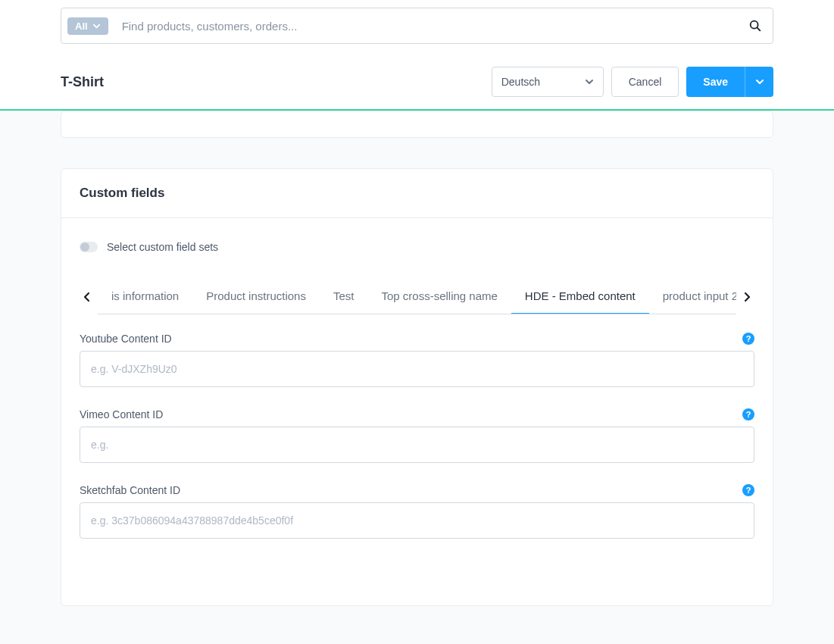 The height and width of the screenshot is (644, 834). What do you see at coordinates (417, 297) in the screenshot?
I see `tabs-list: is informationProduct instructionsTestTo…` at bounding box center [417, 297].